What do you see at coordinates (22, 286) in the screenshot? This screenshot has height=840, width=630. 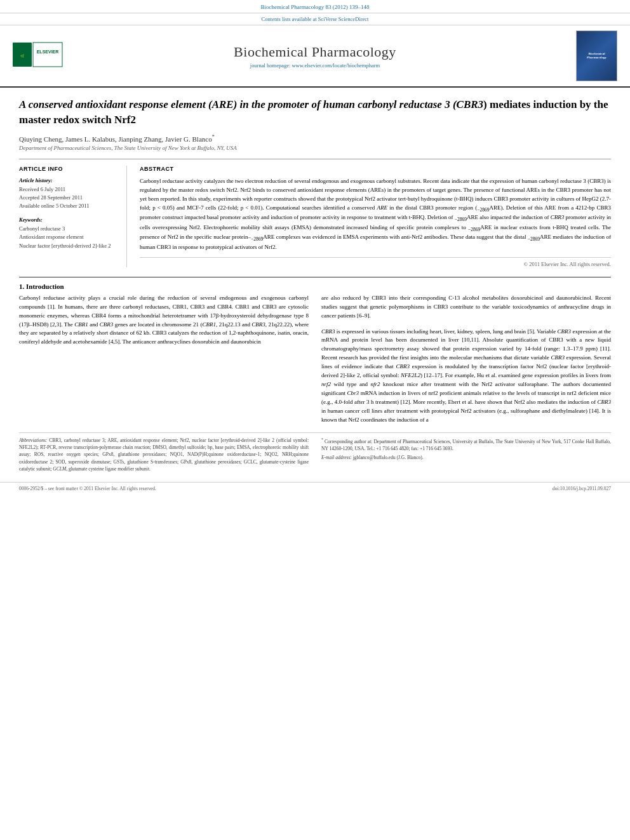 I see `intro-number: 1.` at bounding box center [22, 286].